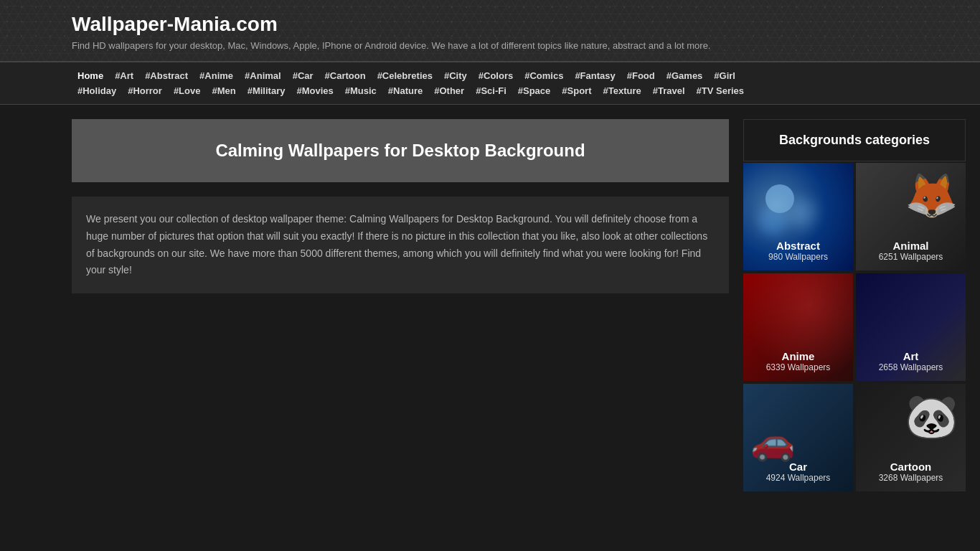  I want to click on category-count-abstract: 980 Wallpapers, so click(798, 257).